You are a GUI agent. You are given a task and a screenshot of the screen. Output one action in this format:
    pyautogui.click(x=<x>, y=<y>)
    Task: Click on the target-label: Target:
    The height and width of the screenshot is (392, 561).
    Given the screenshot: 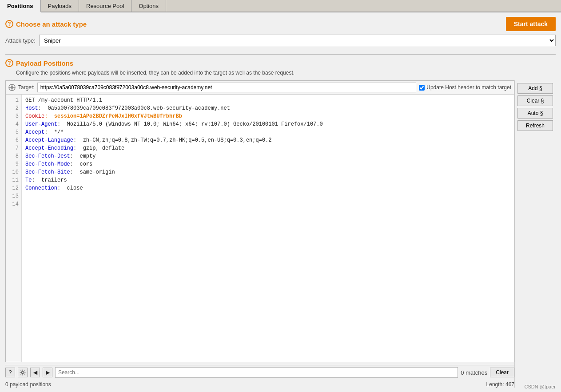 What is the action you would take?
    pyautogui.click(x=27, y=87)
    